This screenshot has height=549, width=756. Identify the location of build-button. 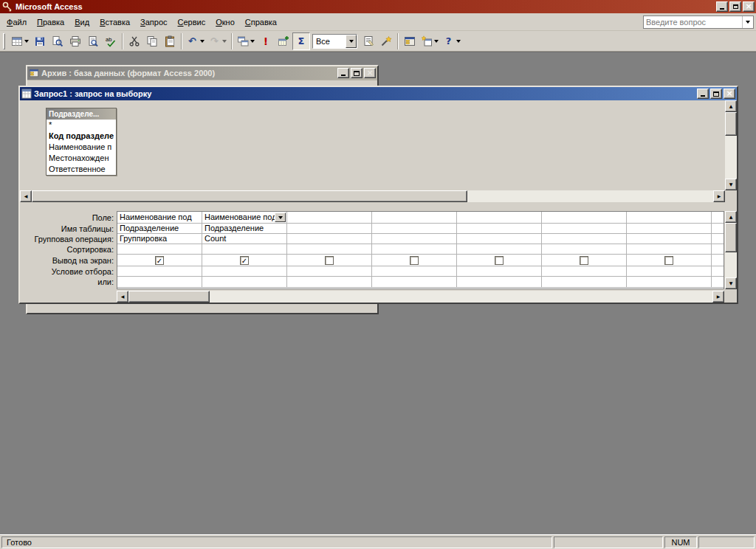
(386, 41).